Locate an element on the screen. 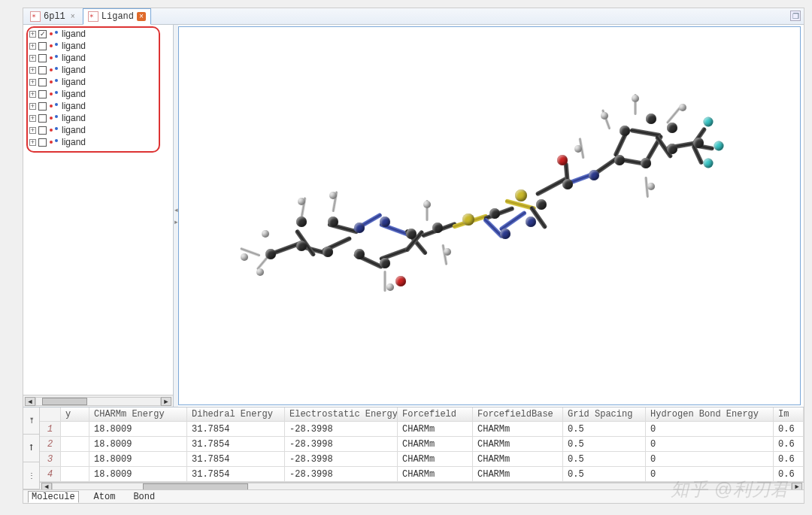 The width and height of the screenshot is (812, 515). row-number: 2 is located at coordinates (50, 444).